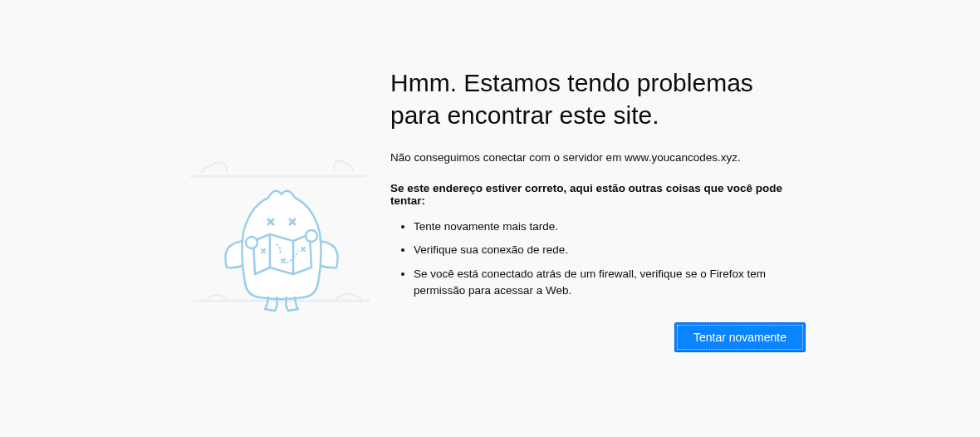 The image size is (980, 437). Describe the element at coordinates (598, 337) in the screenshot. I see `actions-row: Tentar novamente` at that location.